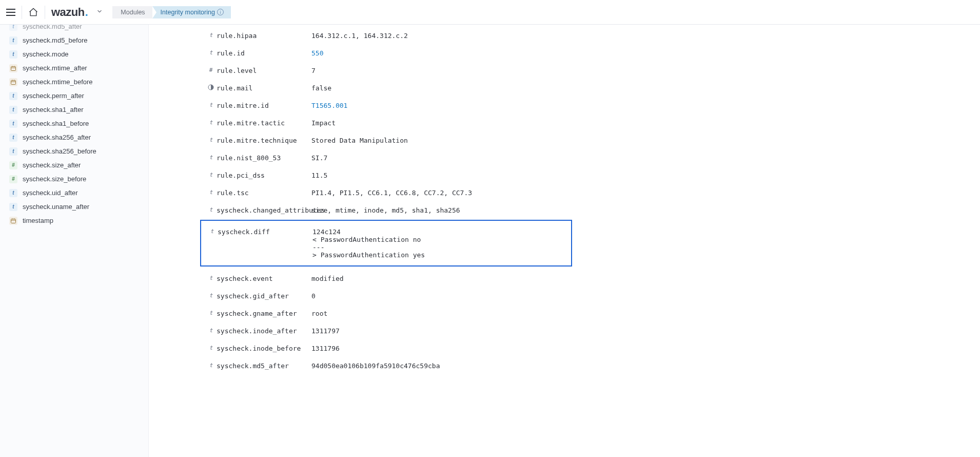 This screenshot has width=980, height=457. I want to click on detail-row: trule.mitre.techniqueStored Data Manipul…, so click(564, 140).